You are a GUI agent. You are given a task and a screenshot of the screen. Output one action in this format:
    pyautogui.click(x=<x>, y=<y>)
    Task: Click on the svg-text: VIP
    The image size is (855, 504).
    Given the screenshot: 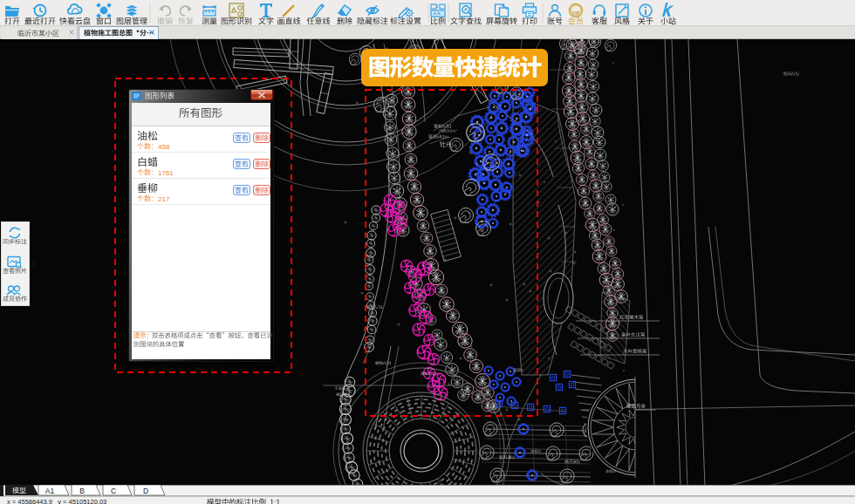 What is the action you would take?
    pyautogui.click(x=576, y=13)
    